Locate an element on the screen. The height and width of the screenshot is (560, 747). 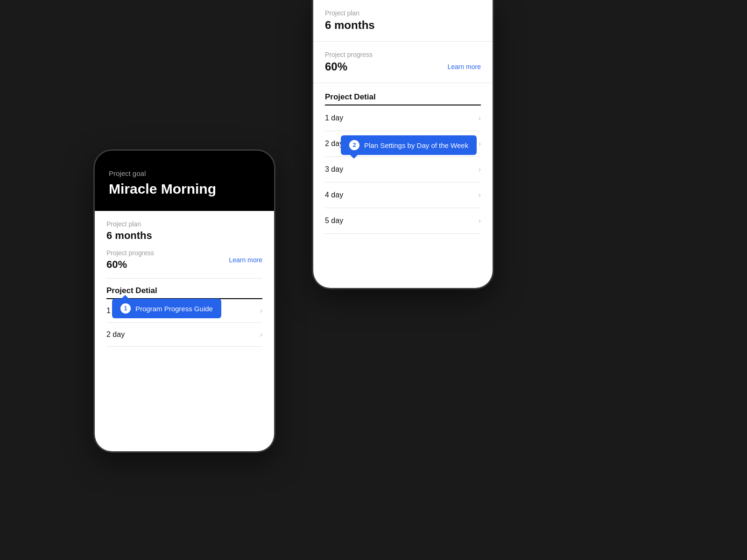
day-label: 5 day is located at coordinates (334, 221).